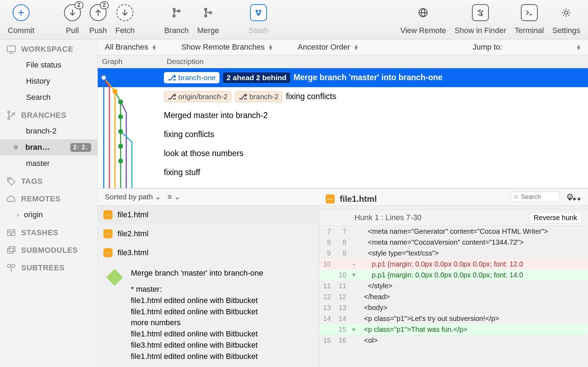  What do you see at coordinates (343, 318) in the screenshot?
I see `line-number-new: 14` at bounding box center [343, 318].